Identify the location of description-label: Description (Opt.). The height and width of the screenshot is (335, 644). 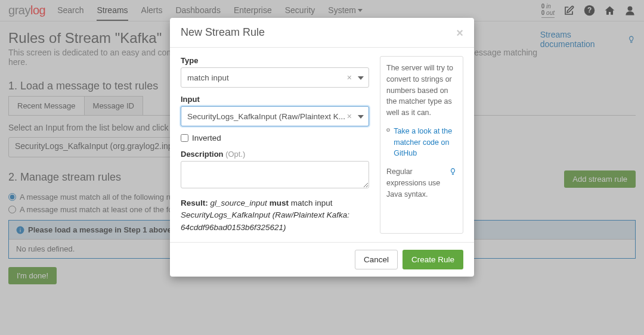
(275, 154).